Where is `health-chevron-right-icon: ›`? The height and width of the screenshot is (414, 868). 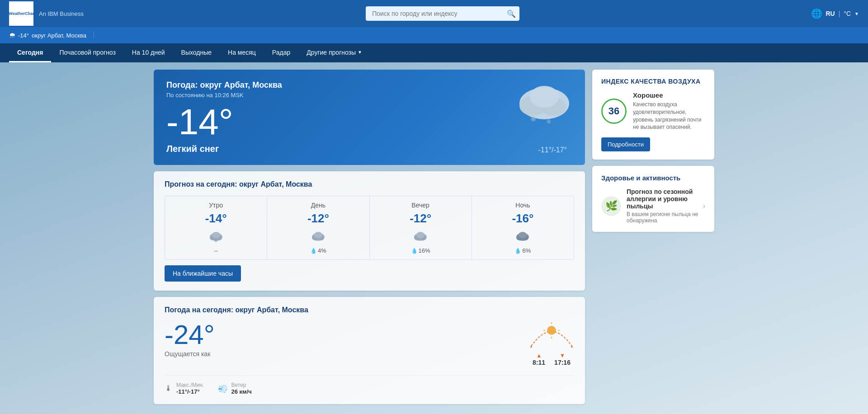
health-chevron-right-icon: › is located at coordinates (704, 206).